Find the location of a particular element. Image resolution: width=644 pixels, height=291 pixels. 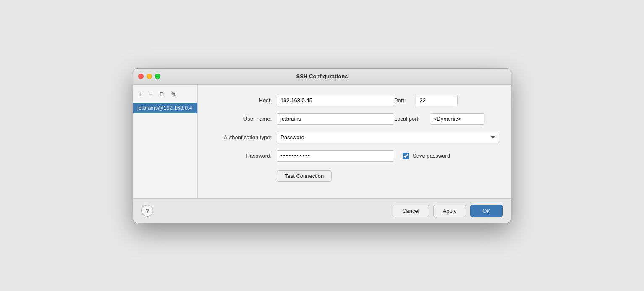

host-input is located at coordinates (335, 101).